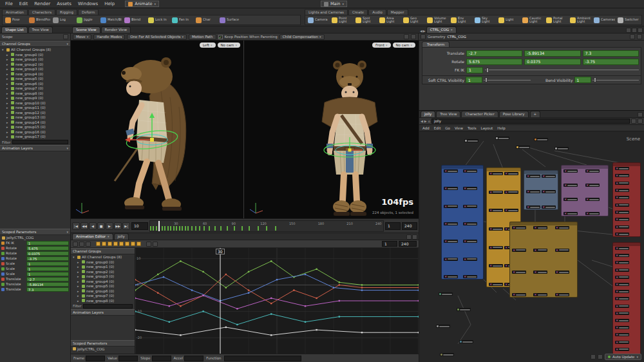  What do you see at coordinates (514, 114) in the screenshot?
I see `pane-tab-pose-library: Pose Library` at bounding box center [514, 114].